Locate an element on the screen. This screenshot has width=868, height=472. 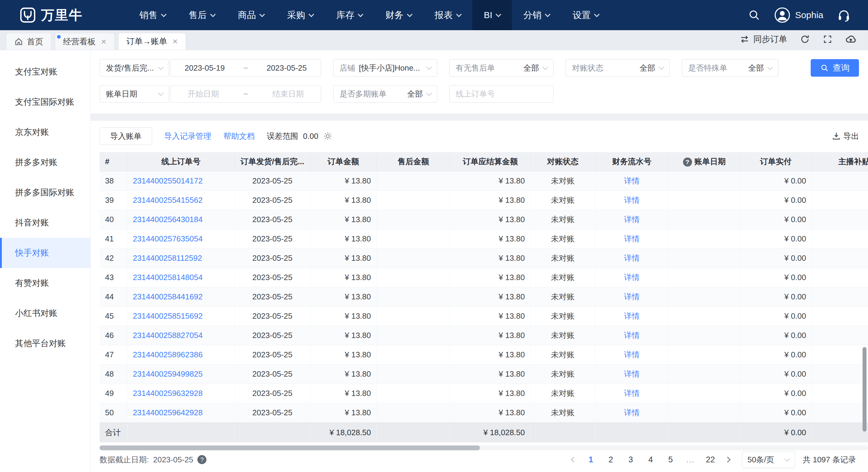
menu-item-BI: BI is located at coordinates (492, 15).